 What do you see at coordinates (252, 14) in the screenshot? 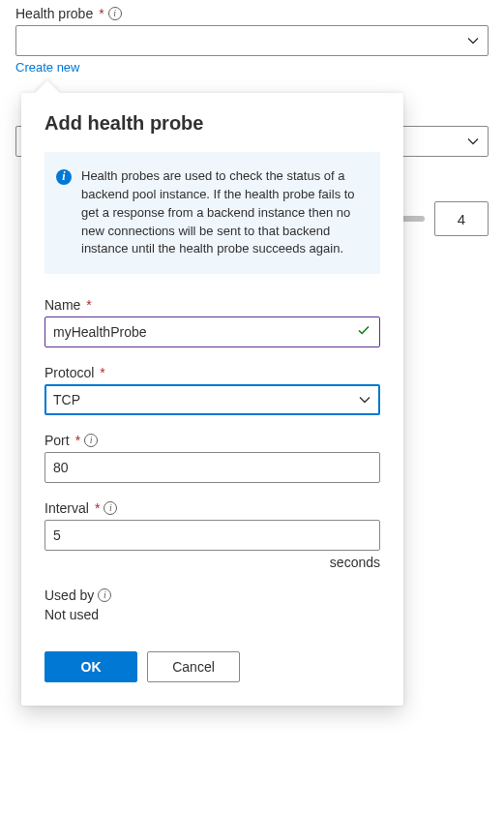
I see `health-probe-label: Health probe * i` at bounding box center [252, 14].